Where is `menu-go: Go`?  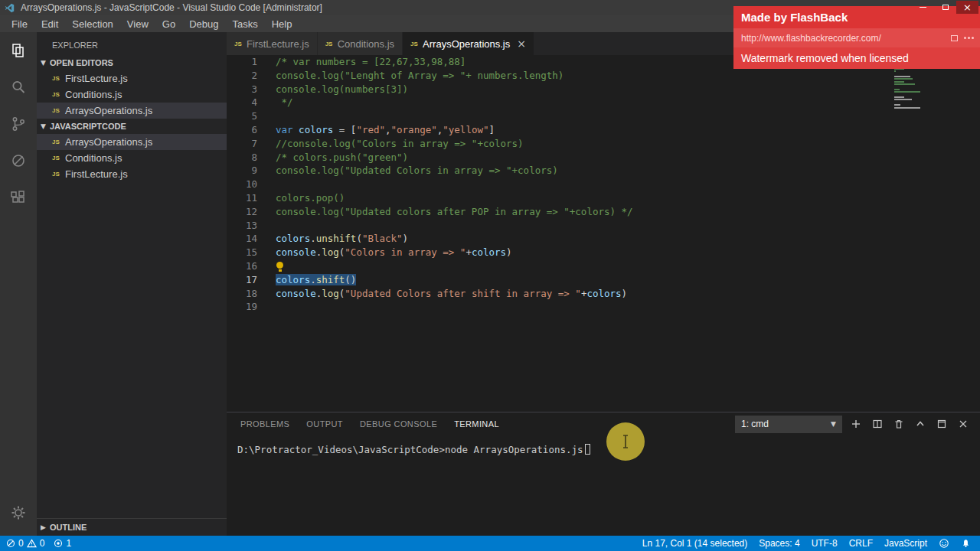
menu-go: Go is located at coordinates (168, 24).